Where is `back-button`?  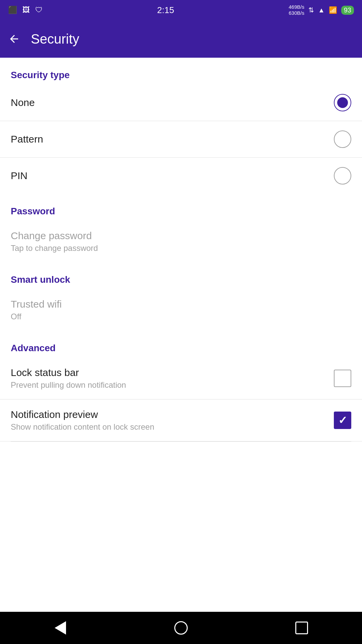 back-button is located at coordinates (14, 39).